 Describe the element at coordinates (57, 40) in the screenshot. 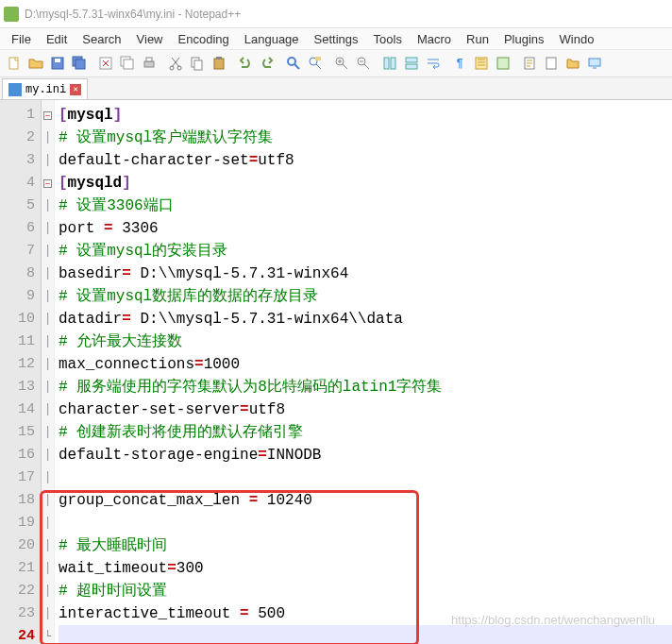

I see `menu-edit: Edit` at that location.